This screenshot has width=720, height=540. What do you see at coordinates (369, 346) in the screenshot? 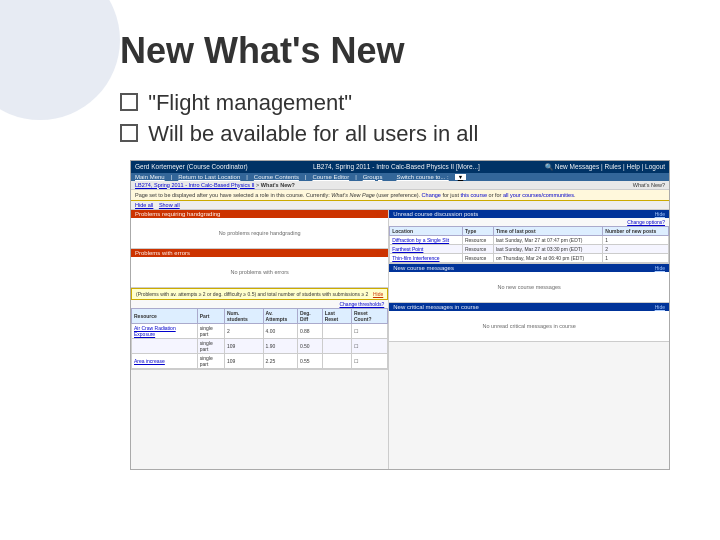
I see `cell-count-2: ☐` at bounding box center [369, 346].